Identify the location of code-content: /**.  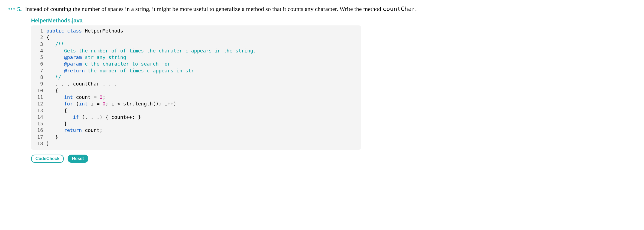
(55, 44).